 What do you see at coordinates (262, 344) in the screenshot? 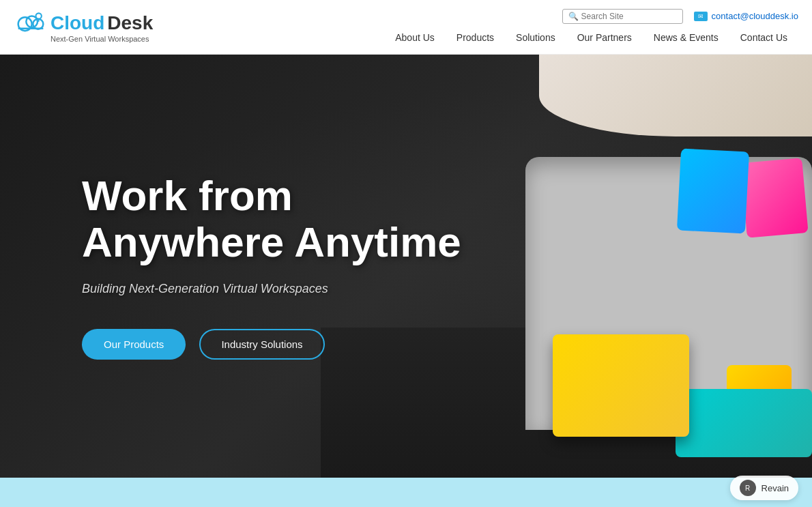
I see `industry-solutions-button: Industry Solutions` at bounding box center [262, 344].